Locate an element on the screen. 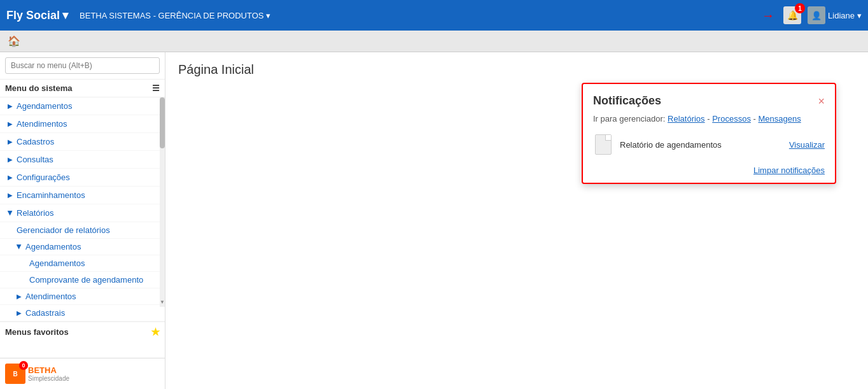 This screenshot has width=868, height=389. notif-item-icon is located at coordinates (603, 145).